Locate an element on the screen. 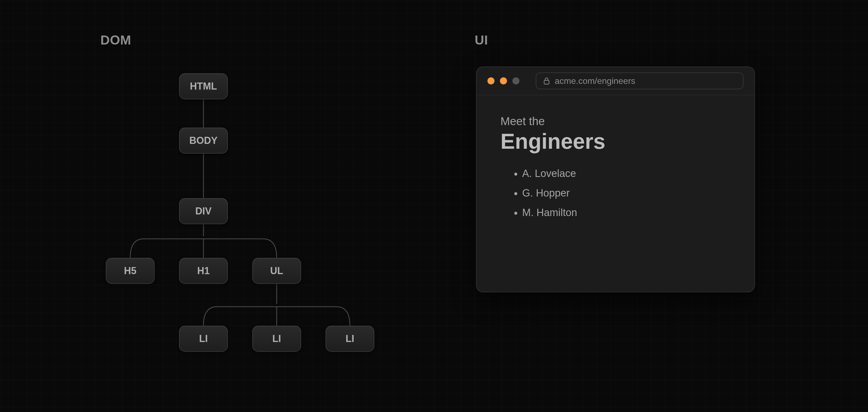 The image size is (868, 412). tree-node-li-1: LI is located at coordinates (204, 339).